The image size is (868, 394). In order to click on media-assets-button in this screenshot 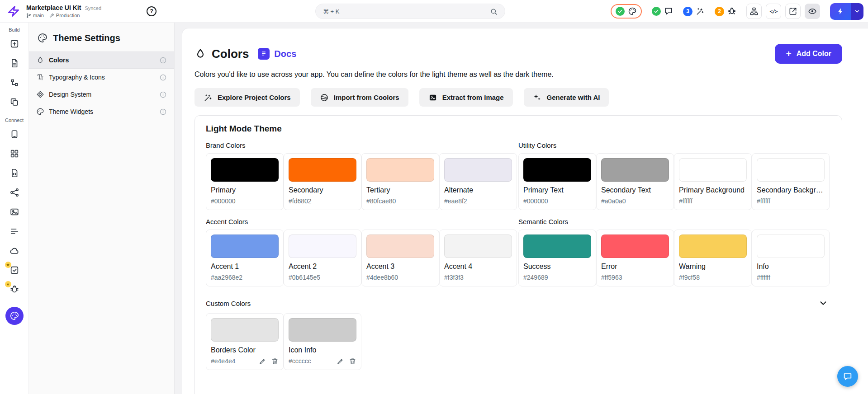, I will do `click(14, 212)`.